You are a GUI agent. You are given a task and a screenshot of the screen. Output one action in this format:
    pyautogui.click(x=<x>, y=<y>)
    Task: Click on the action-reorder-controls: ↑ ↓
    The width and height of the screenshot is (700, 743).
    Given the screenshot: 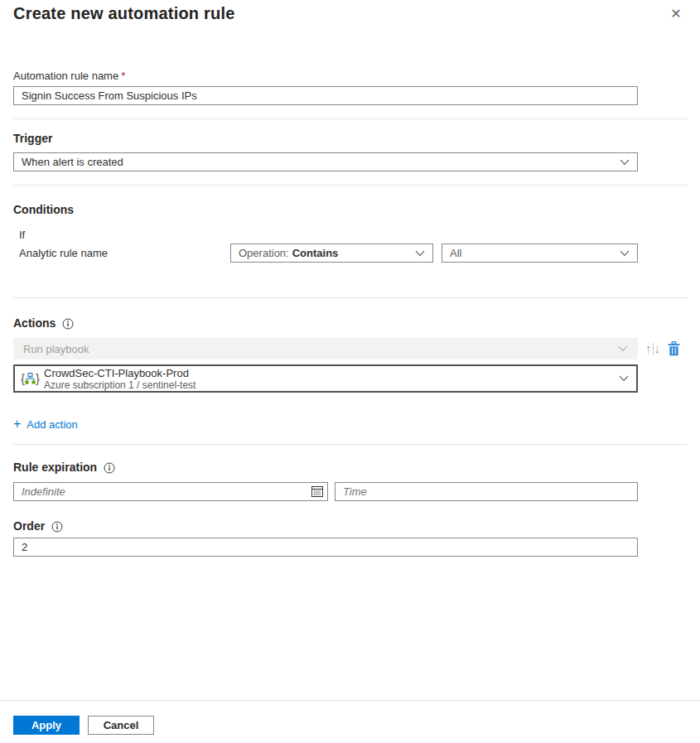 What is the action you would take?
    pyautogui.click(x=653, y=349)
    